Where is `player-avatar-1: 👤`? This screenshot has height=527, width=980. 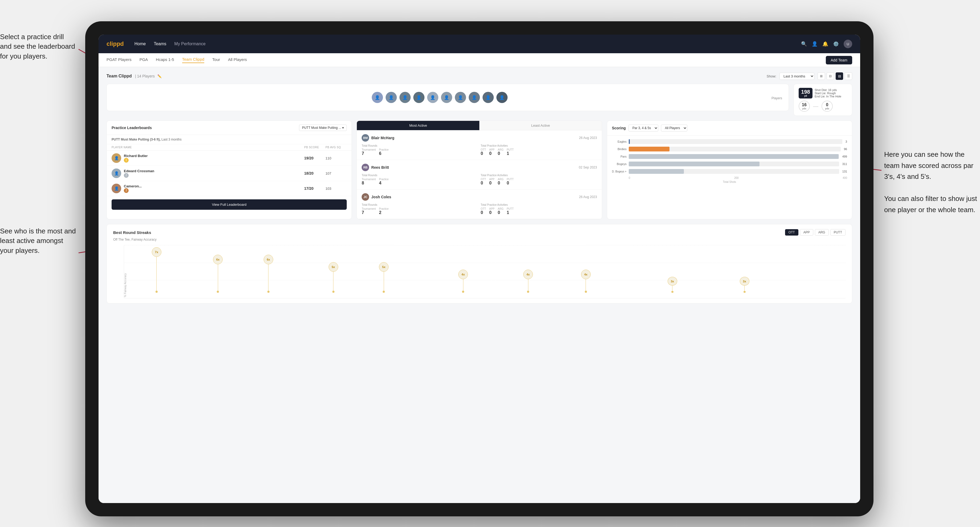 player-avatar-1: 👤 is located at coordinates (377, 97).